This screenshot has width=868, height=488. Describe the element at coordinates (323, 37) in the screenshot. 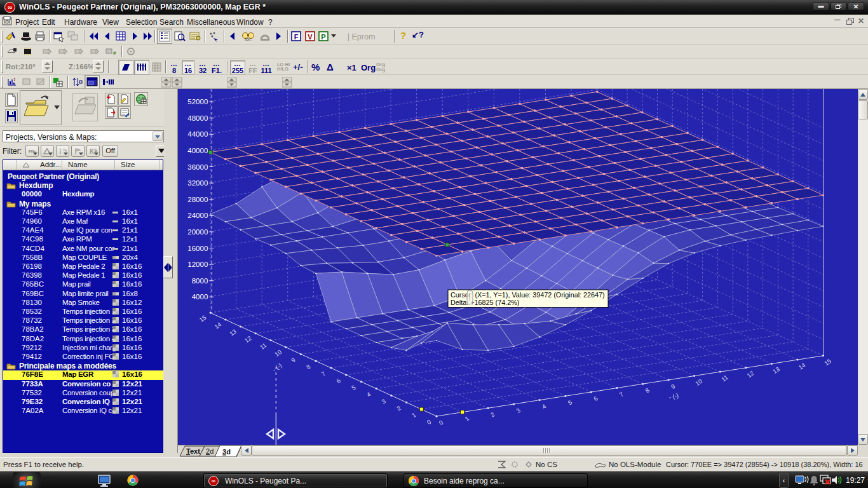

I see `svg-text: P` at that location.